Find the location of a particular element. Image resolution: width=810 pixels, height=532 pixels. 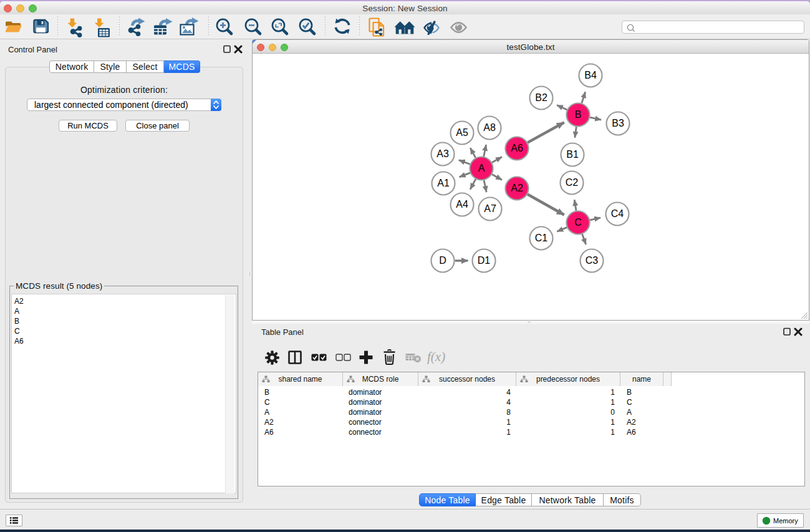

svg-text: B2 is located at coordinates (541, 97).